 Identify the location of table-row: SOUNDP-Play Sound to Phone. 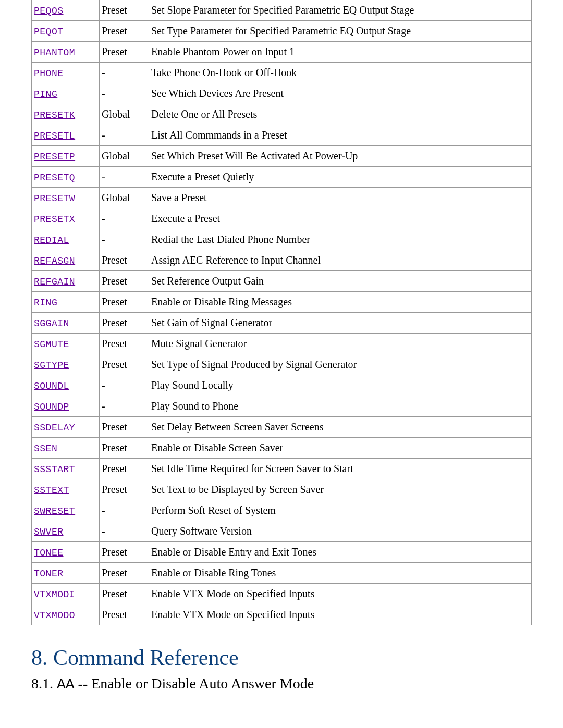
(282, 406).